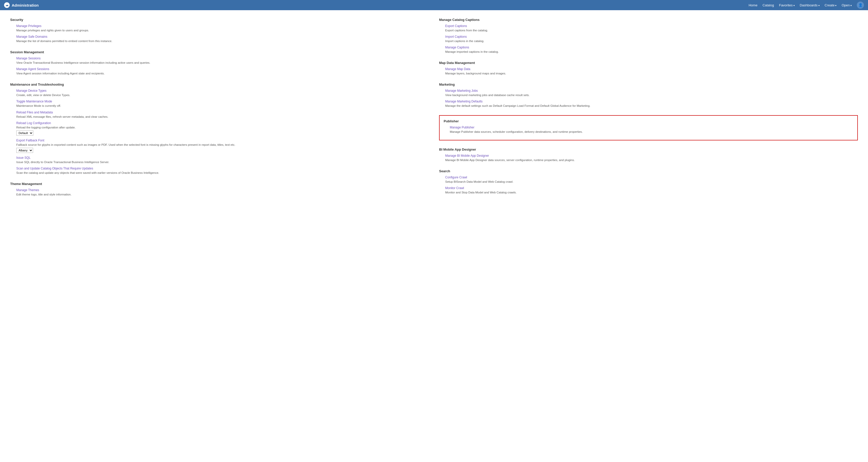  I want to click on manage-marketing-jobs-link: Manage Marketing Jobs, so click(652, 91).